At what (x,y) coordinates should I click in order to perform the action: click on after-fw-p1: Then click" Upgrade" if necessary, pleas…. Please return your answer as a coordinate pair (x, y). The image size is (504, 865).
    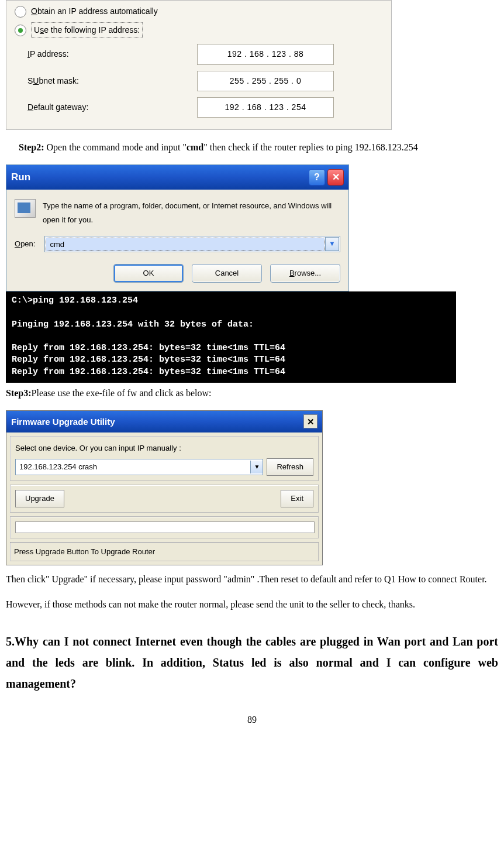
    Looking at the image, I should click on (252, 579).